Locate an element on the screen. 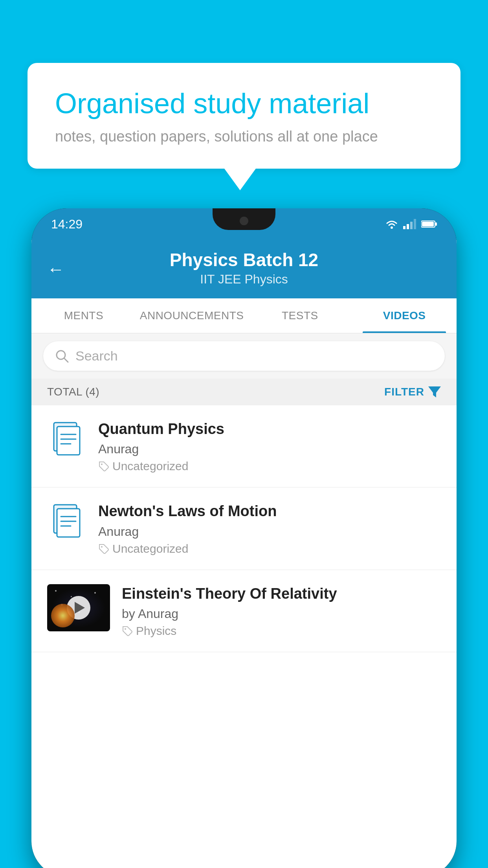 The width and height of the screenshot is (488, 868). tab-videos: VIDEOS is located at coordinates (404, 316).